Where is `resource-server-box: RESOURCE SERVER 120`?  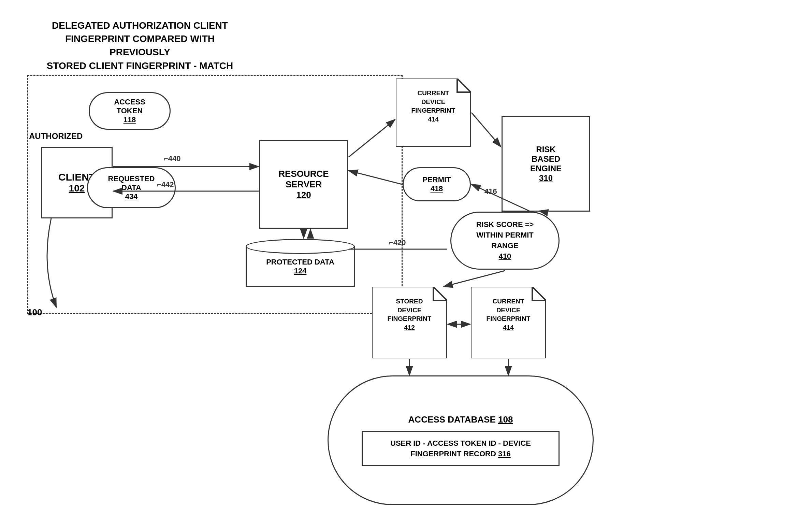 resource-server-box: RESOURCE SERVER 120 is located at coordinates (304, 184).